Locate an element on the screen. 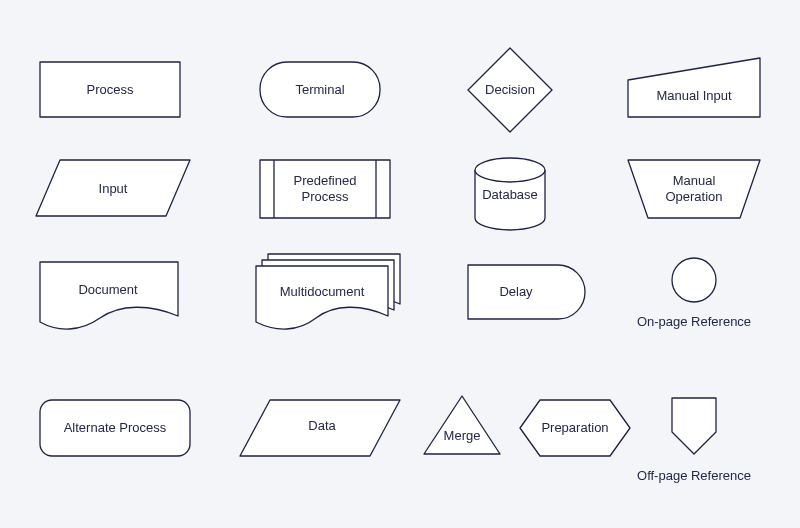  manual-operation-shape is located at coordinates (694, 189).